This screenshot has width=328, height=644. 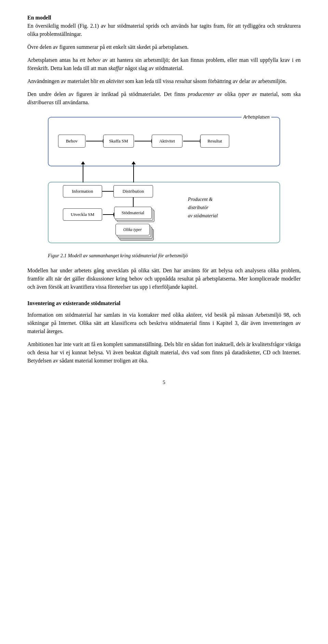 I want to click on producent-label: Producent & distributör av stödmaterial, so click(x=203, y=208).